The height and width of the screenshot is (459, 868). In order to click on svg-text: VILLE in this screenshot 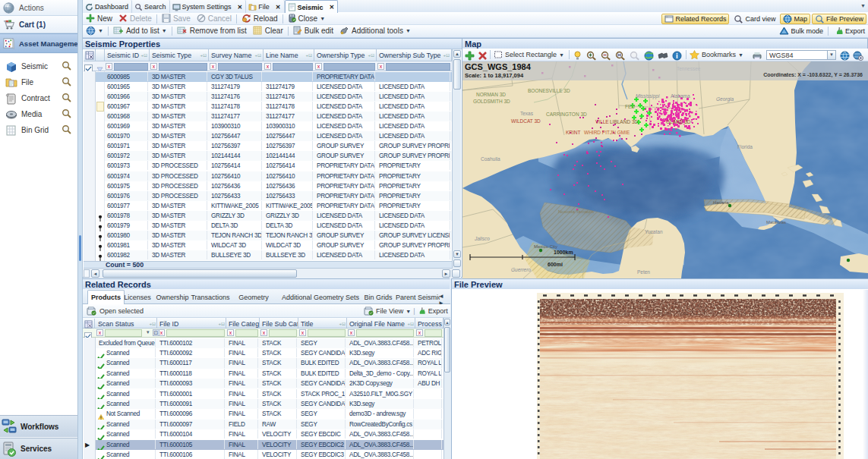, I will do `click(602, 121)`.